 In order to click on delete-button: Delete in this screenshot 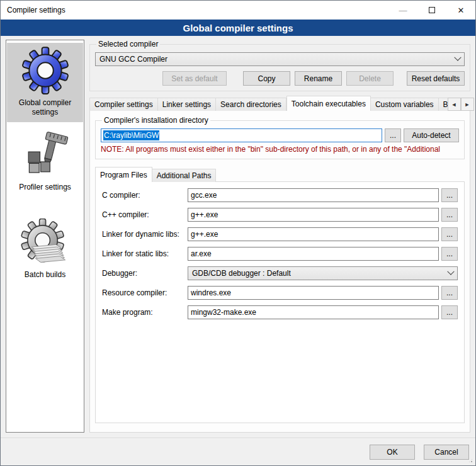, I will do `click(370, 78)`.